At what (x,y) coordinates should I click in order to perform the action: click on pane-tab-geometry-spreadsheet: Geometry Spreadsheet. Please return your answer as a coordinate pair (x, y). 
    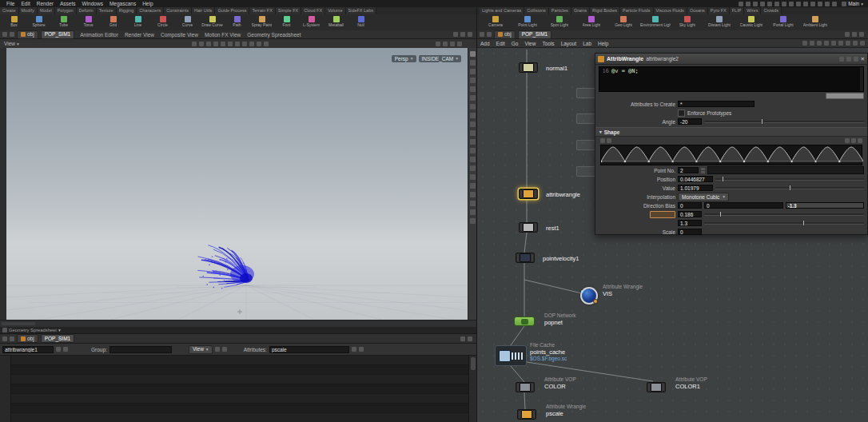
    Looking at the image, I should click on (273, 35).